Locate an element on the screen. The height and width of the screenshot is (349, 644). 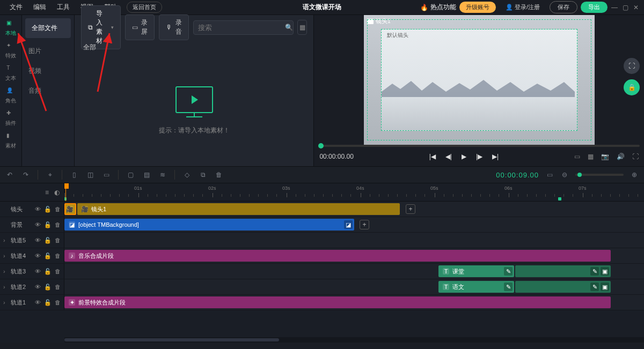
clip-text-trail3: ✎▣ is located at coordinates (563, 271).